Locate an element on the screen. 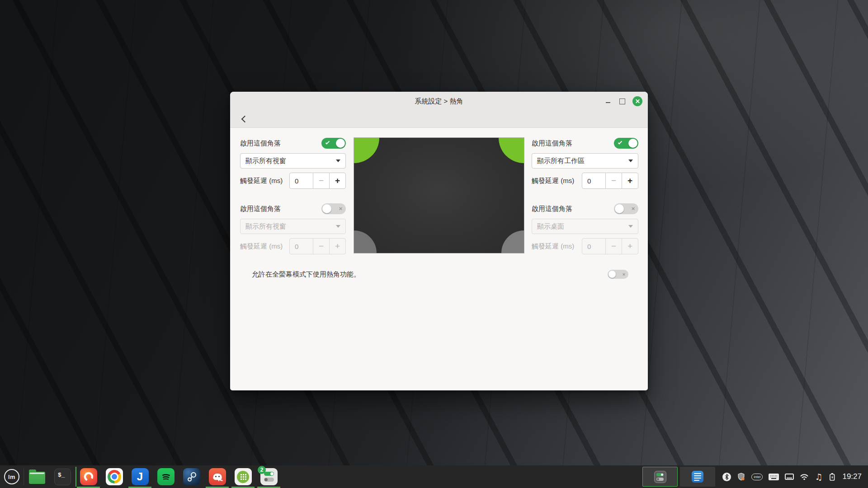 The height and width of the screenshot is (488, 868). system-settings-launcher: 2 is located at coordinates (269, 477).